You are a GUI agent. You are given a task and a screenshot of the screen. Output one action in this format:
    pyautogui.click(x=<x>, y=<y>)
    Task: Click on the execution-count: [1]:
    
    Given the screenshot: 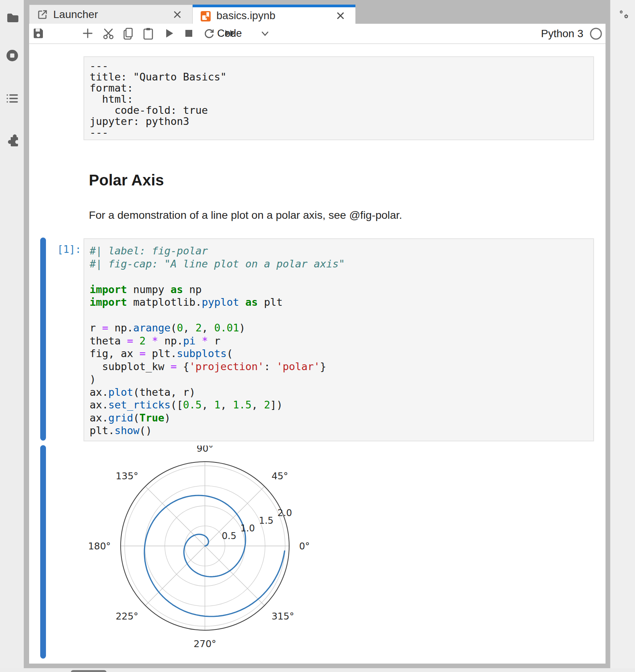 What is the action you would take?
    pyautogui.click(x=55, y=249)
    